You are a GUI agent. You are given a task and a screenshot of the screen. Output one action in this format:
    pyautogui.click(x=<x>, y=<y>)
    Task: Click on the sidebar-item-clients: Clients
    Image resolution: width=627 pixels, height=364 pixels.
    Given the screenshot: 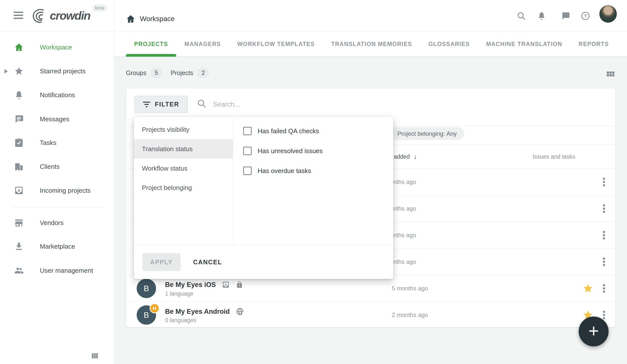 What is the action you would take?
    pyautogui.click(x=57, y=167)
    